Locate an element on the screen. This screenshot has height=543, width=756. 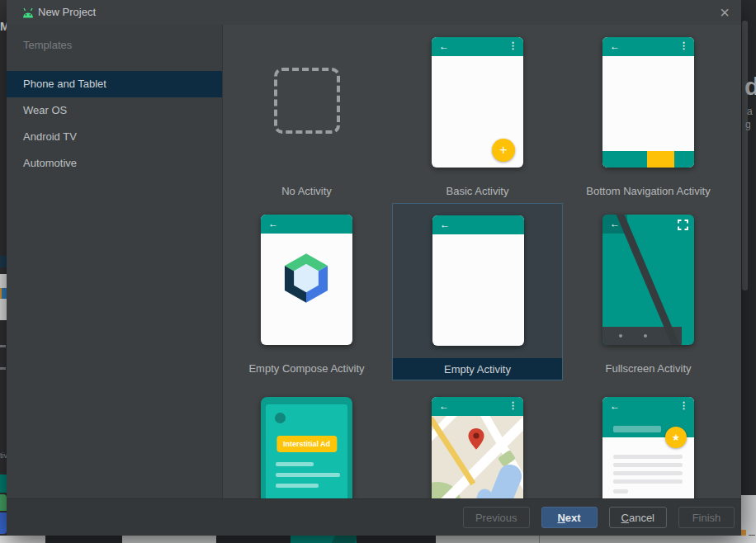
template-tile-maps-activity: ← ⋮ is located at coordinates (477, 439).